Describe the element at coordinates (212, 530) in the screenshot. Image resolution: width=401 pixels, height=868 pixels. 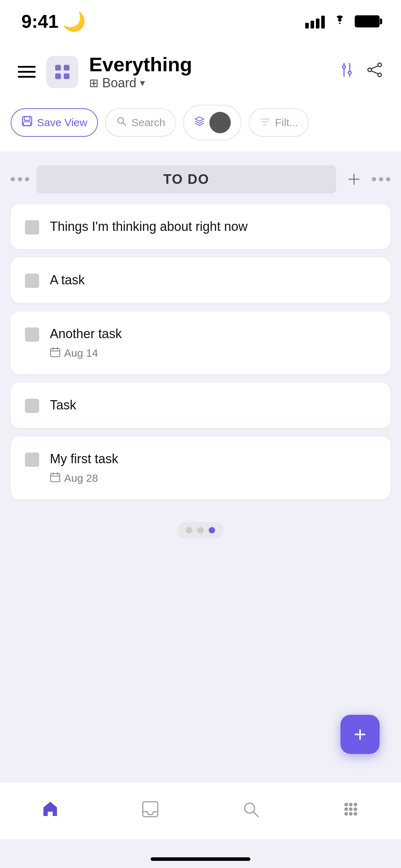
I see `pagination-dot-active` at that location.